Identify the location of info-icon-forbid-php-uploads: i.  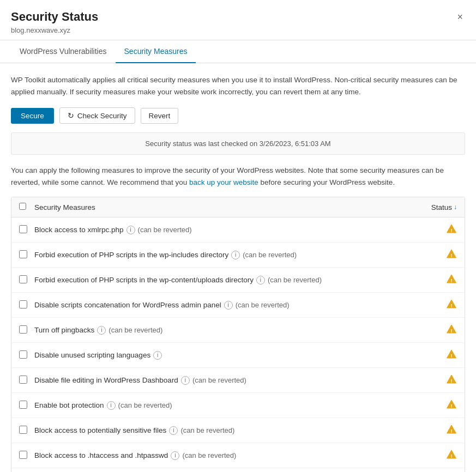
(261, 280).